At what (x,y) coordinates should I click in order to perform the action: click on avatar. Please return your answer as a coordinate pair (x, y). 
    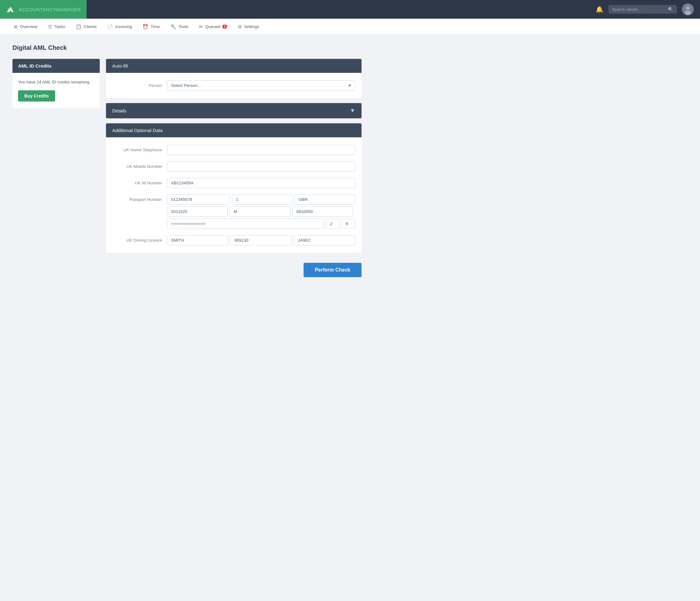
    Looking at the image, I should click on (688, 9).